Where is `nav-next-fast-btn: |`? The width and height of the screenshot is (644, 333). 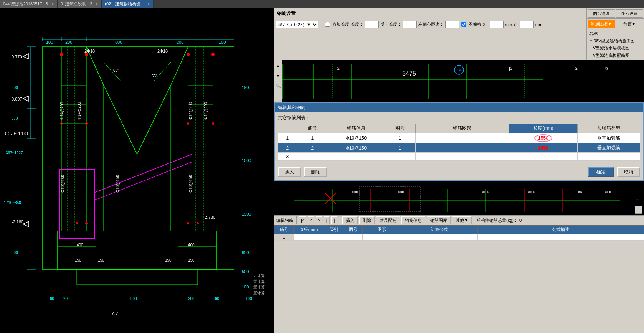 nav-next-fast-btn: | is located at coordinates (334, 220).